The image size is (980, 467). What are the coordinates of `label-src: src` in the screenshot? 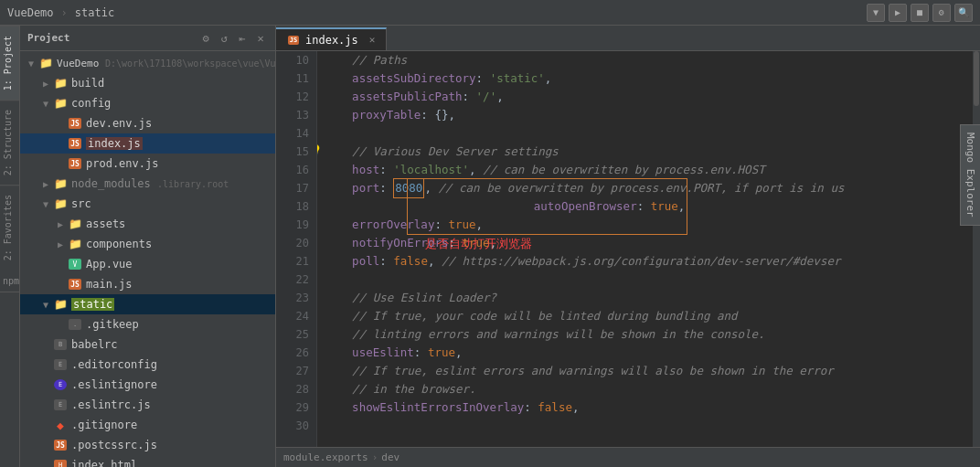 It's located at (81, 204).